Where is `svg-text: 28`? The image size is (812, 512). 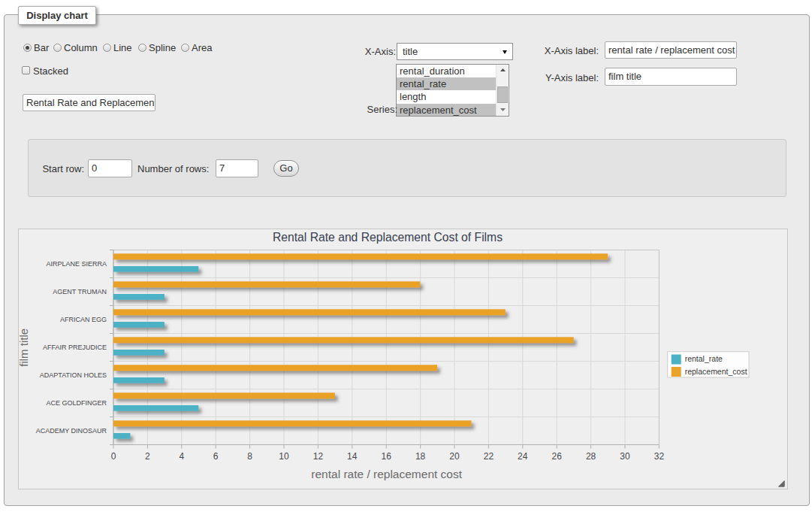
svg-text: 28 is located at coordinates (591, 456).